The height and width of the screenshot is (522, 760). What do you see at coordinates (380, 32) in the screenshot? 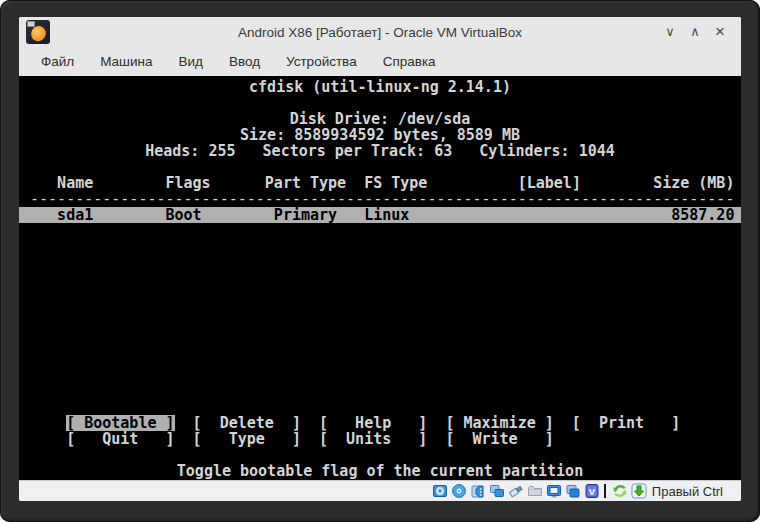
I see `title-bar: Android X86 [Работает] - Oracle VM Virtu…` at bounding box center [380, 32].